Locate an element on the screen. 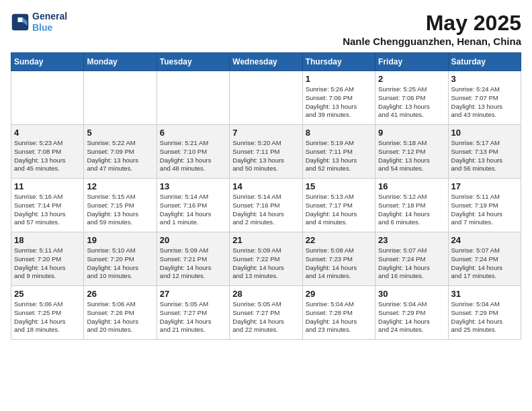 This screenshot has height=411, width=532. day-info: Sunrise: 5:04 AM Sunset: 7:28 PM Dayligh… is located at coordinates (339, 317).